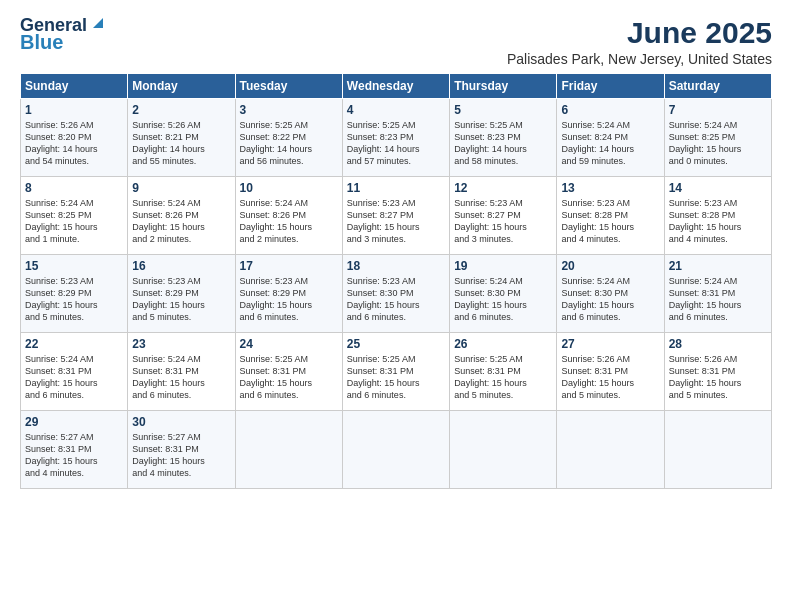 The width and height of the screenshot is (792, 612). I want to click on day-number: 23, so click(181, 344).